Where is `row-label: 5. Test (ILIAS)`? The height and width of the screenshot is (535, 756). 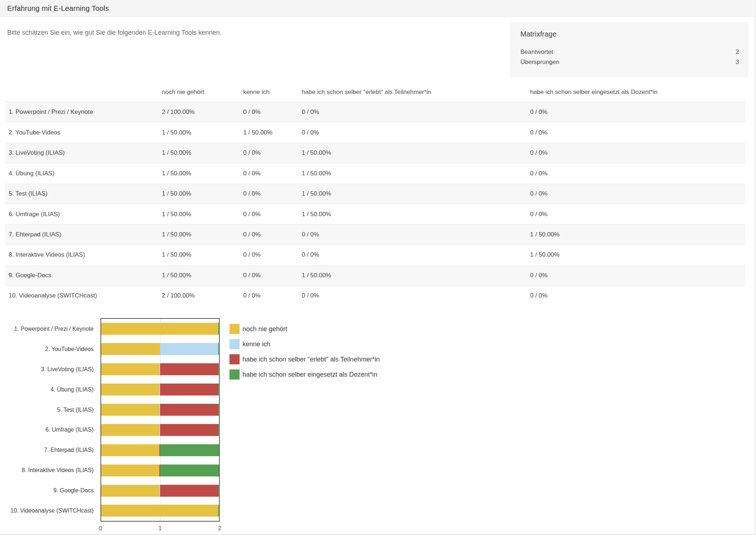 row-label: 5. Test (ILIAS) is located at coordinates (83, 194).